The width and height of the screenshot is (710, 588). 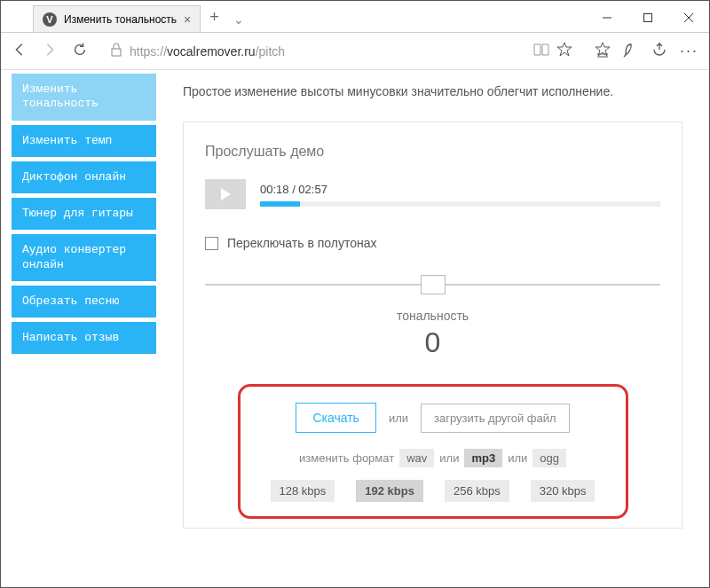 I want to click on new-tab-button: +, so click(x=215, y=20).